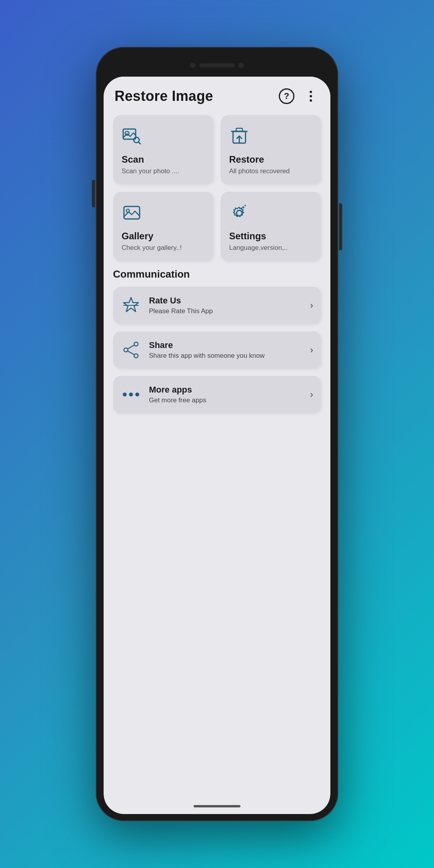 The image size is (434, 868). What do you see at coordinates (217, 150) in the screenshot?
I see `grid-row-1: Scan Scan your photo ....` at bounding box center [217, 150].